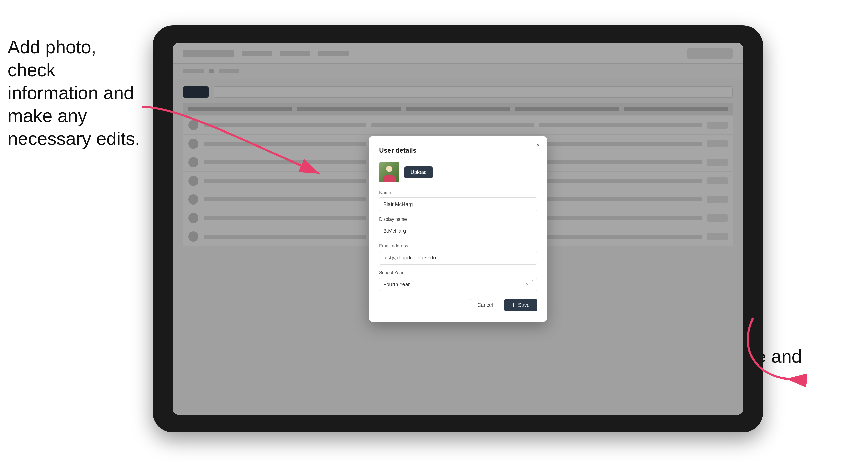 This screenshot has height=467, width=868. I want to click on email-input, so click(458, 257).